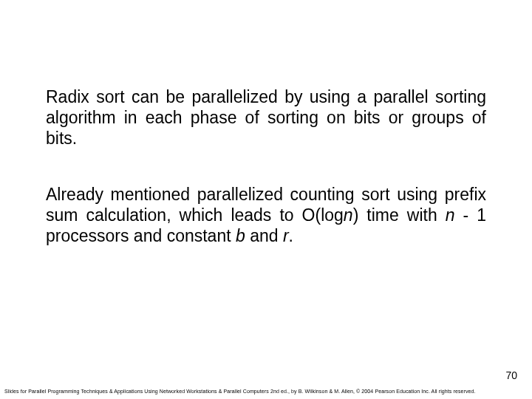 The image size is (532, 399). Describe the element at coordinates (266, 117) in the screenshot. I see `paragraph-1: Radix sort can be parallelized by using …` at that location.